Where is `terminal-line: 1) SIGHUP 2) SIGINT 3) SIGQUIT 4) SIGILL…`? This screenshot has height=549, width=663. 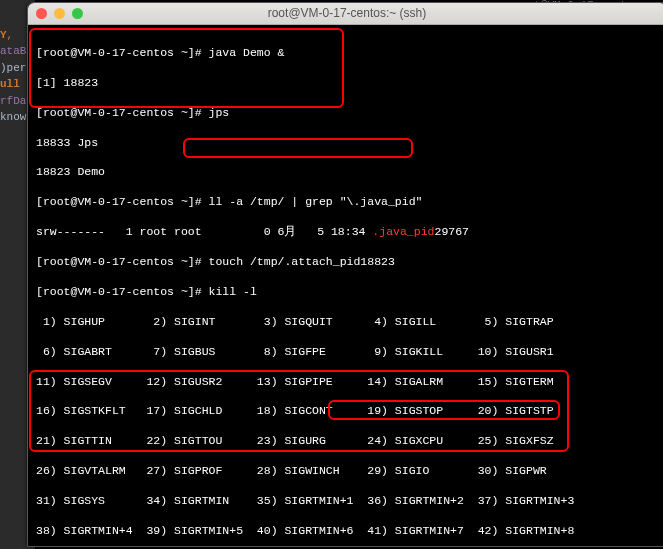 terminal-line: 1) SIGHUP 2) SIGINT 3) SIGQUIT 4) SIGILL… is located at coordinates (347, 322).